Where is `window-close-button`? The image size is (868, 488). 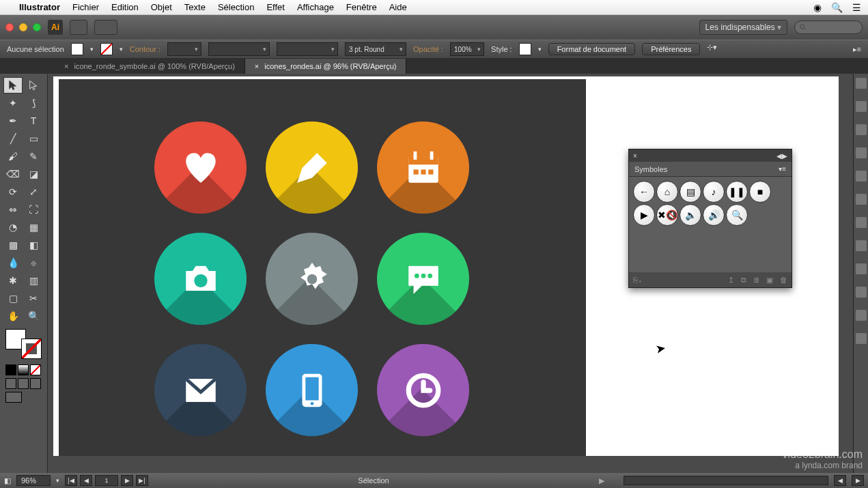 window-close-button is located at coordinates (10, 27).